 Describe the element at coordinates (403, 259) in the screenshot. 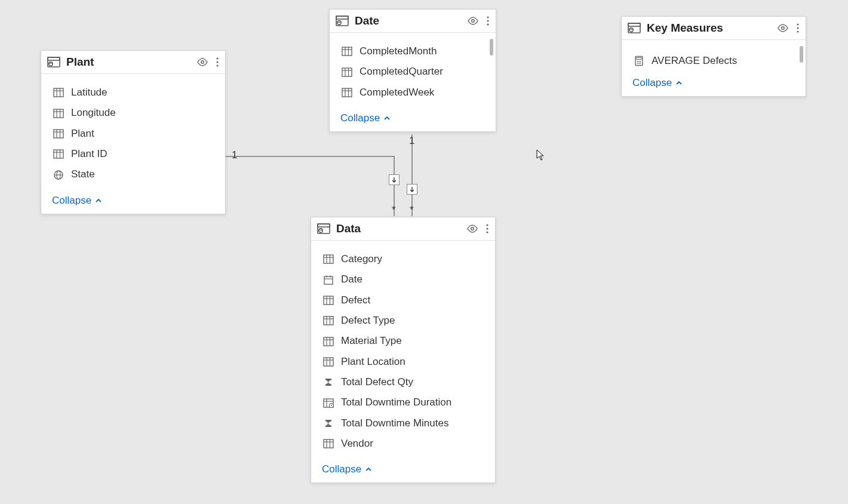

I see `field-row: Category` at that location.